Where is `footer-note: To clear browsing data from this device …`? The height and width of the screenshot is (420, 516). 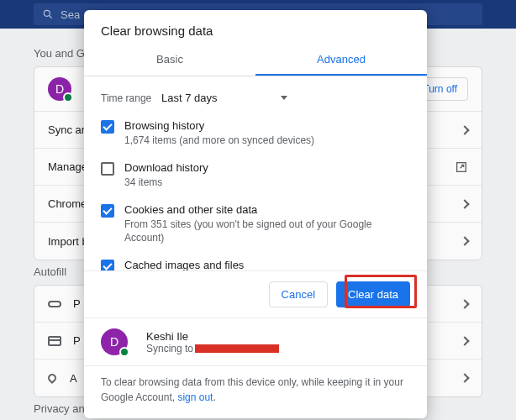 footer-note: To clear browsing data from this device … is located at coordinates (255, 391).